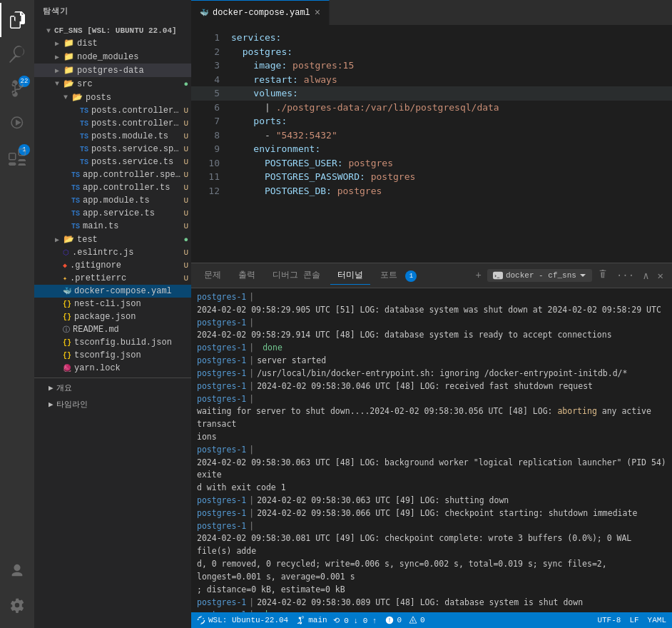 This screenshot has width=672, height=628. Describe the element at coordinates (337, 621) in the screenshot. I see `branch-status: main ⟲ 0 ↓ 0 ↑` at that location.